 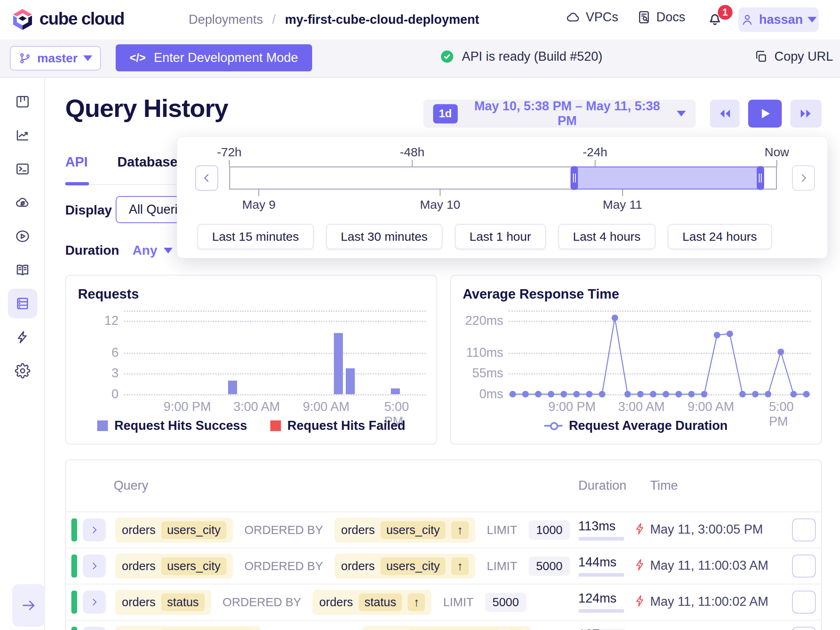 I want to click on legend-item: Request Hits Failed, so click(x=338, y=426).